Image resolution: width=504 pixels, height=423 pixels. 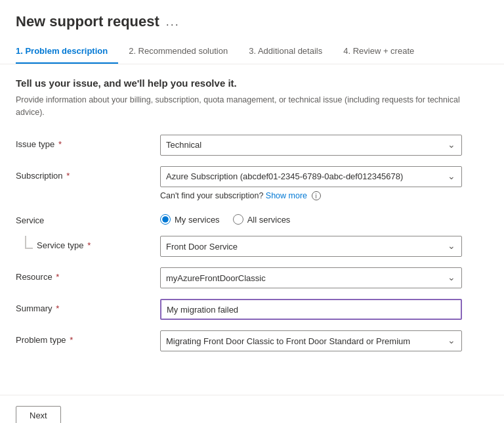 I want to click on next-button: Next, so click(x=38, y=414).